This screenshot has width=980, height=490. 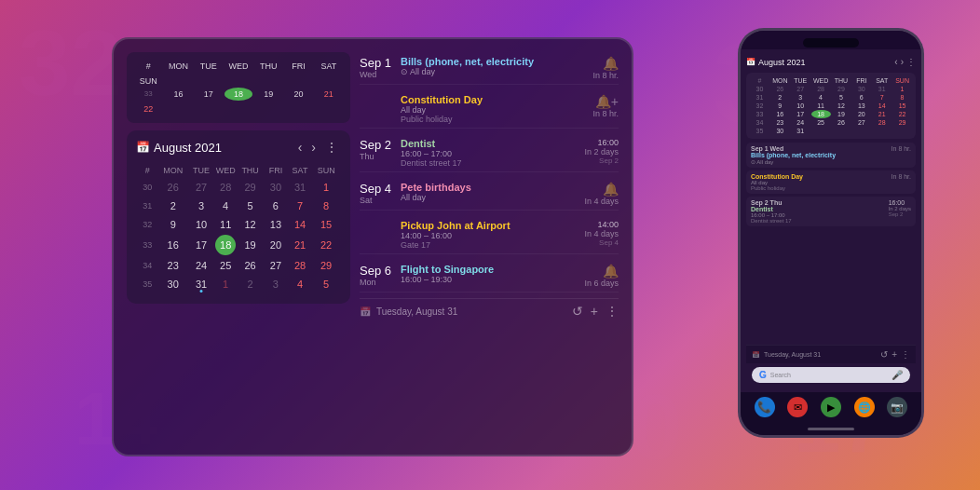 What do you see at coordinates (494, 61) in the screenshot?
I see `event-title-bills: Bills (phone, net, electricity` at bounding box center [494, 61].